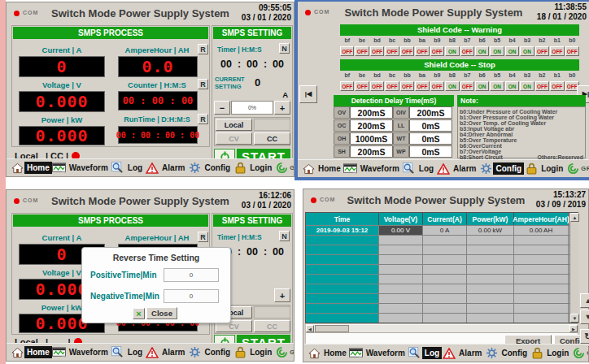 Image resolution: width=589 pixels, height=364 pixels. Describe the element at coordinates (310, 328) in the screenshot. I see `scroll-left-icon: ◀` at that location.